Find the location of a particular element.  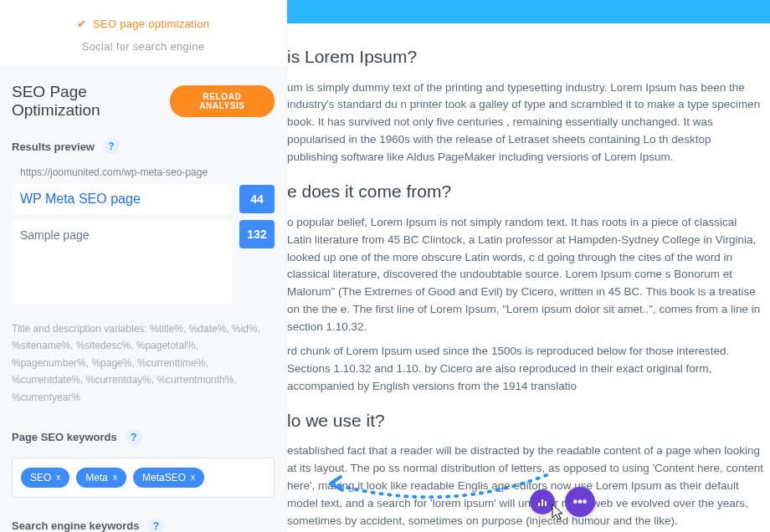

preview-paragraph: o popular belief, Lorem Ipsum is not sim… is located at coordinates (526, 275).